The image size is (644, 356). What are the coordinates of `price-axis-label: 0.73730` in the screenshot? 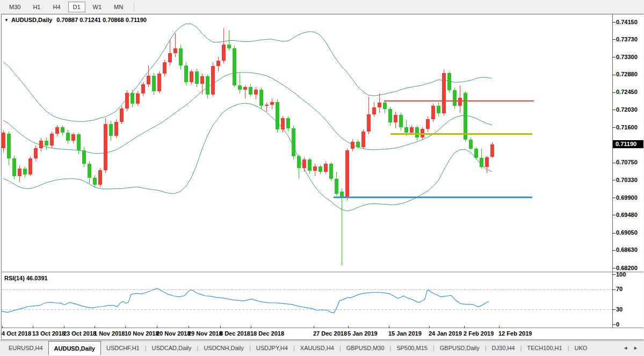 It's located at (627, 40).